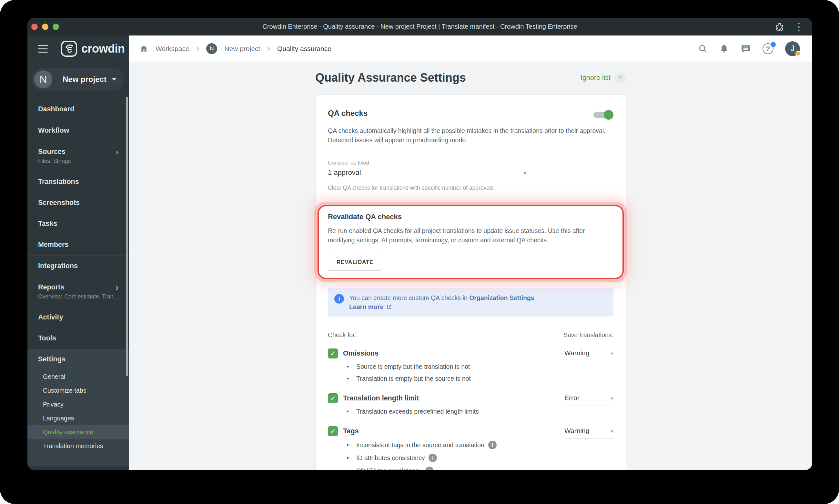  I want to click on sidebar-item: Dashboard ›, so click(78, 109).